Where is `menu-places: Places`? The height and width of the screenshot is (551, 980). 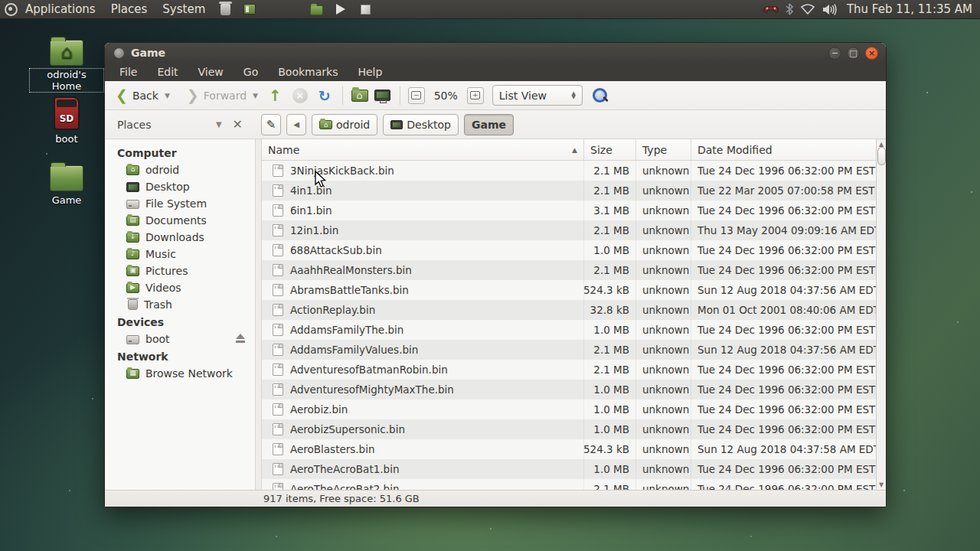 menu-places: Places is located at coordinates (129, 9).